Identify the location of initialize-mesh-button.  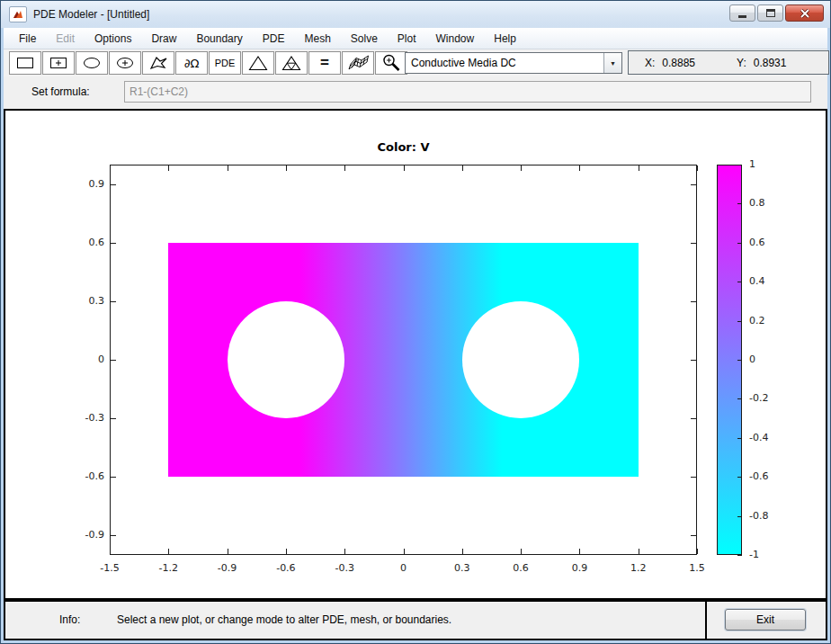
(258, 63).